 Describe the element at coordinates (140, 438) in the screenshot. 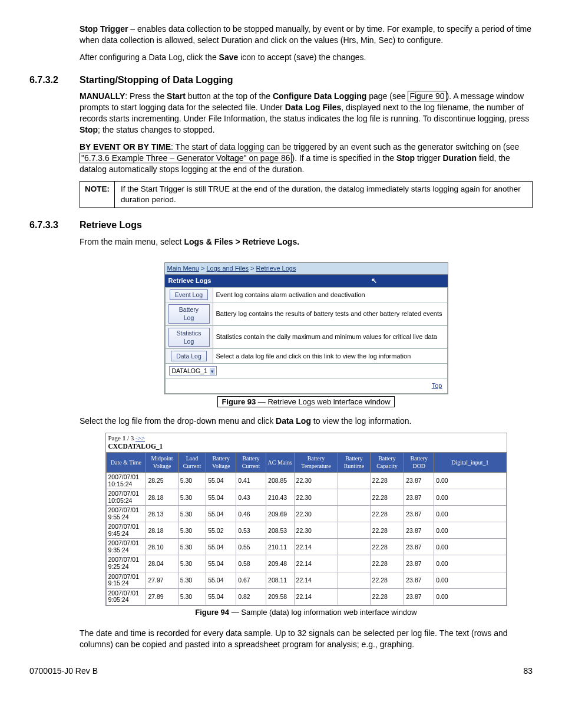

I see `next-page-link: ->>` at that location.